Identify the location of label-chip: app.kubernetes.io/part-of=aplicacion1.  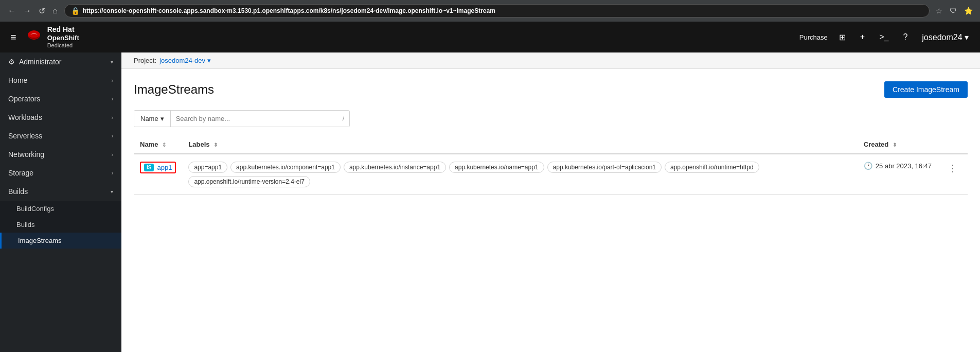
(604, 167).